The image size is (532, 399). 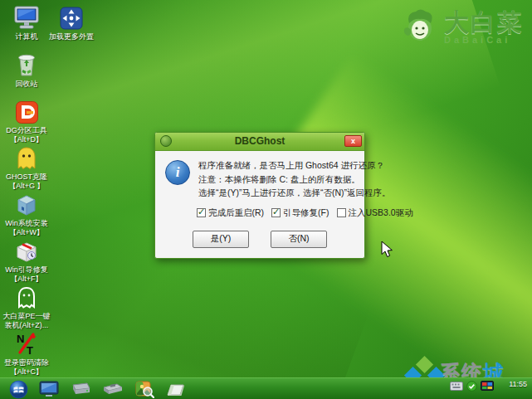 I want to click on checkbox-restart-after-finish: 完成后重启(R), so click(x=231, y=213).